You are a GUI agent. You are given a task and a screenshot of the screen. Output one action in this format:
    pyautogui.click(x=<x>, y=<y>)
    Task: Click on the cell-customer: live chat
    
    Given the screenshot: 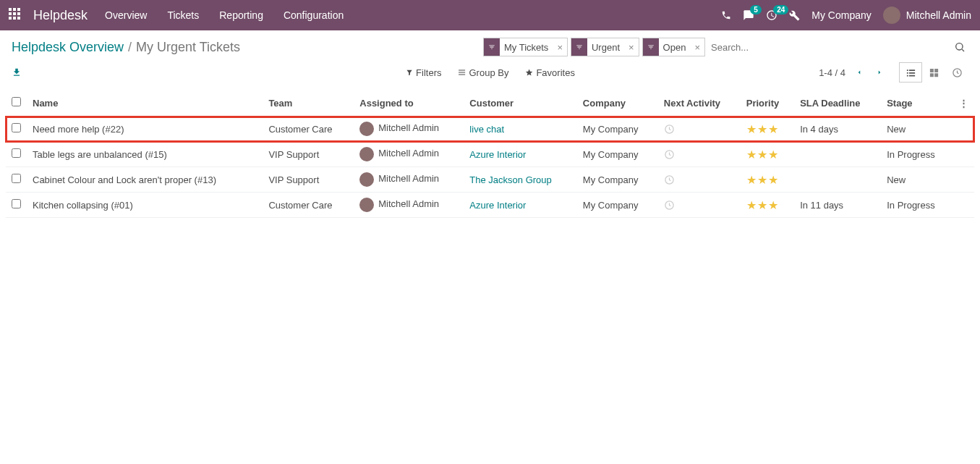 What is the action you would take?
    pyautogui.click(x=521, y=129)
    